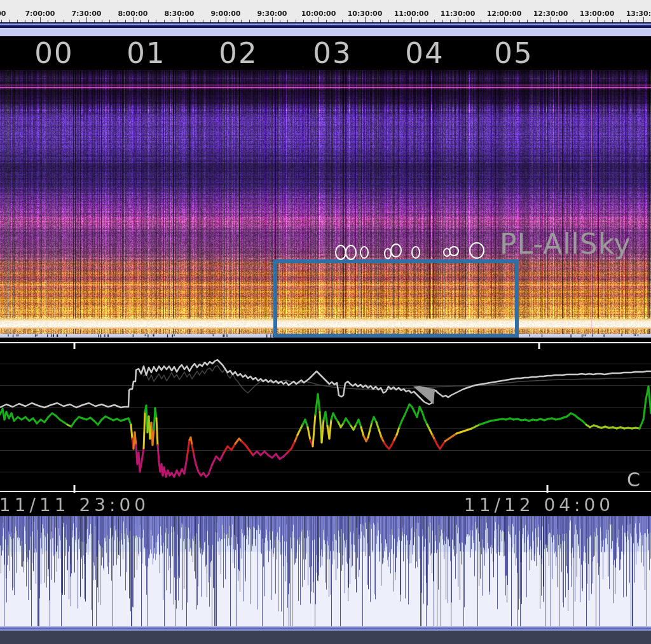  What do you see at coordinates (39, 14) in the screenshot?
I see `ruler-time-label: 7:00:00` at bounding box center [39, 14].